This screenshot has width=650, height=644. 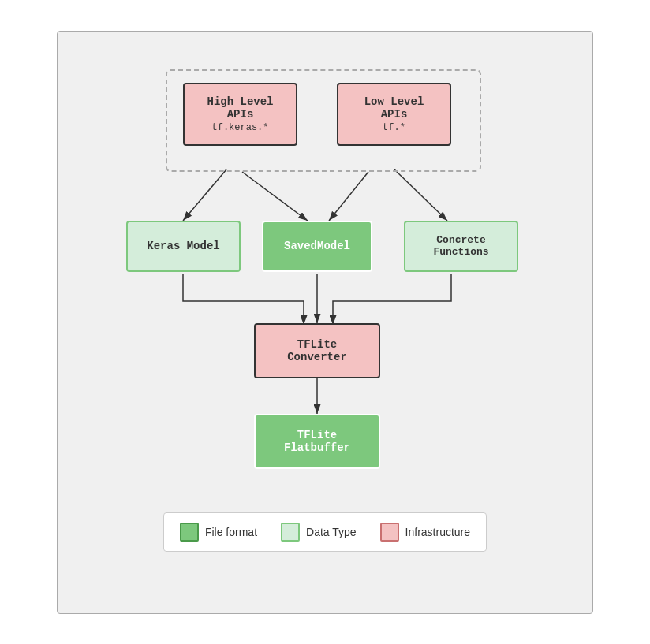 What do you see at coordinates (317, 441) in the screenshot?
I see `tflite-flatbuffer-label: TFLite Flatbuffer` at bounding box center [317, 441].